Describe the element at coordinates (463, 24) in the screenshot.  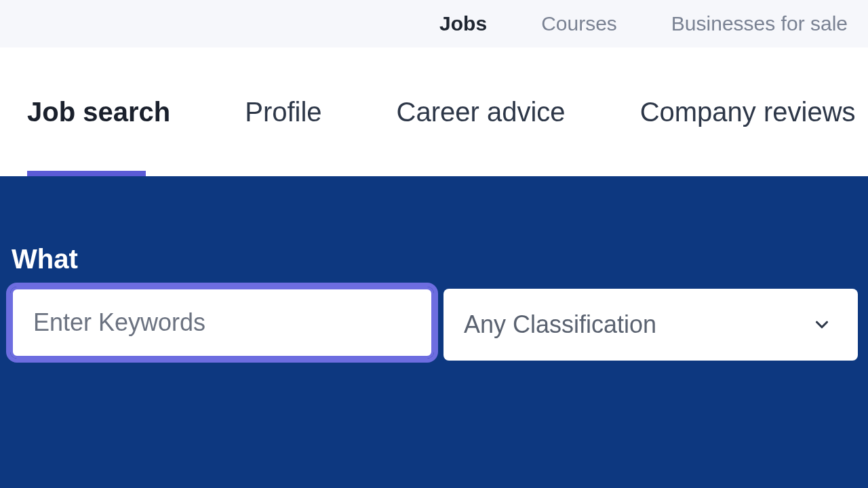
I see `top-nav-jobs: Jobs` at that location.